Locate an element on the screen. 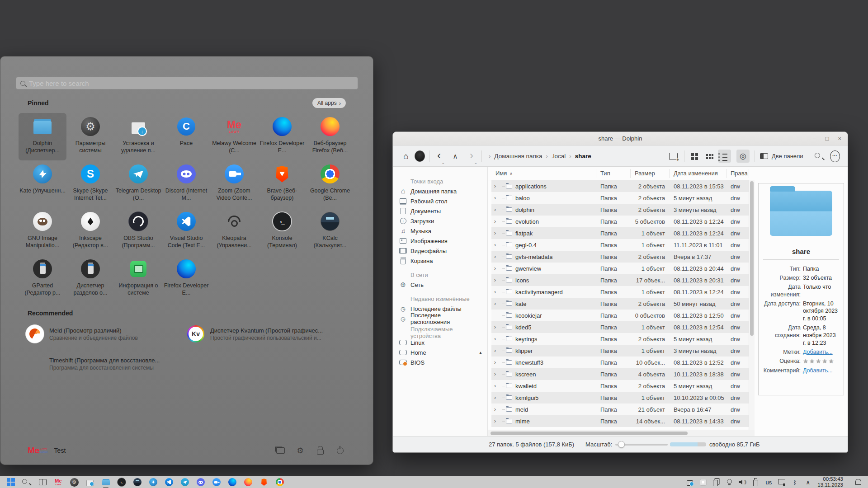  recommended-item: Timeshift (Программа для восстановле... … is located at coordinates (100, 364).